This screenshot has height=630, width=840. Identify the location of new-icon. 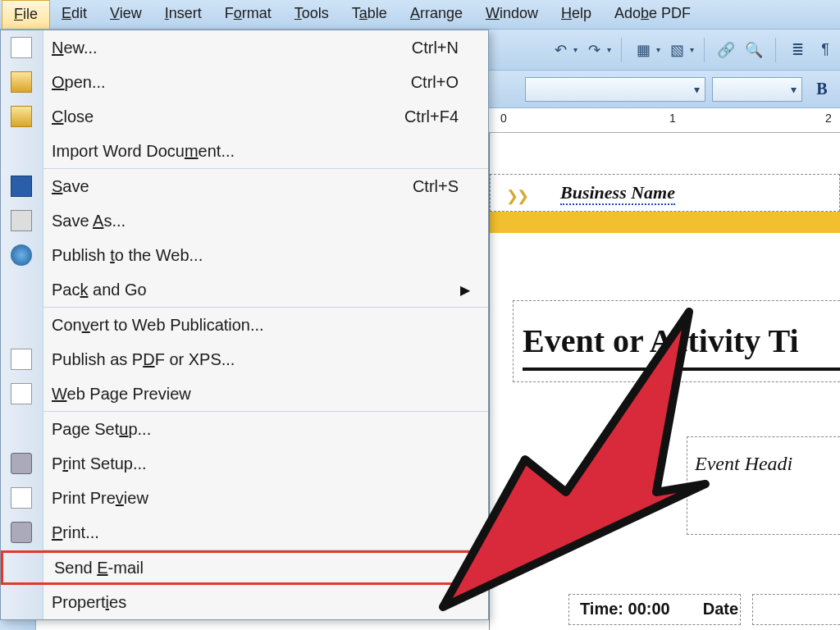
(21, 48).